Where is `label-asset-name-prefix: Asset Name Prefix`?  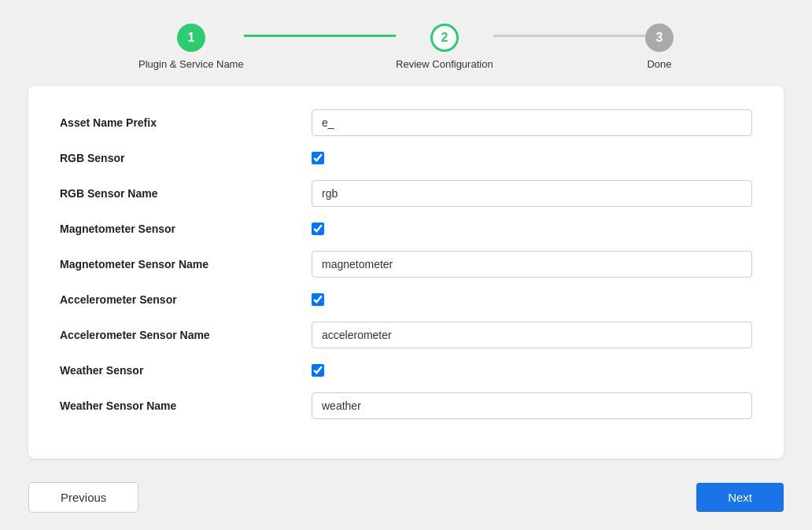
label-asset-name-prefix: Asset Name Prefix is located at coordinates (186, 123).